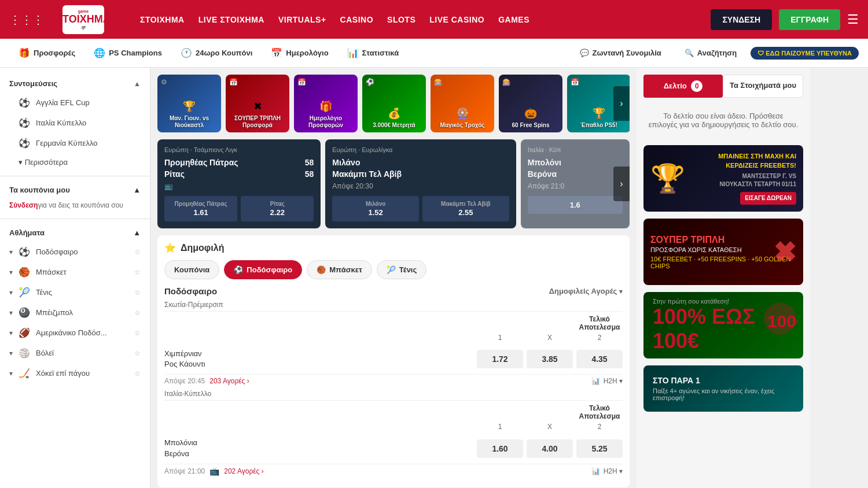  I want to click on banner-100-percent: Στην πρώτη σου κατάθεση! 100% ΕΩΣ 100€ 1…, so click(723, 325).